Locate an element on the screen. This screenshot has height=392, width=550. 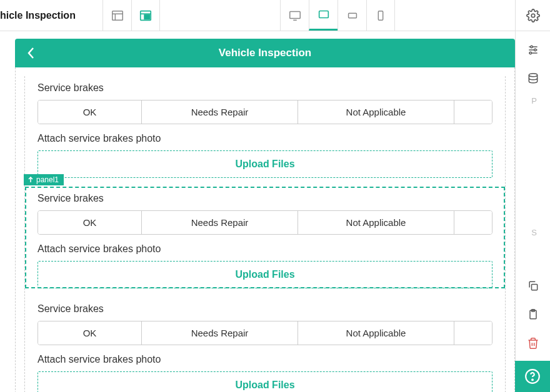
data-button is located at coordinates (533, 79).